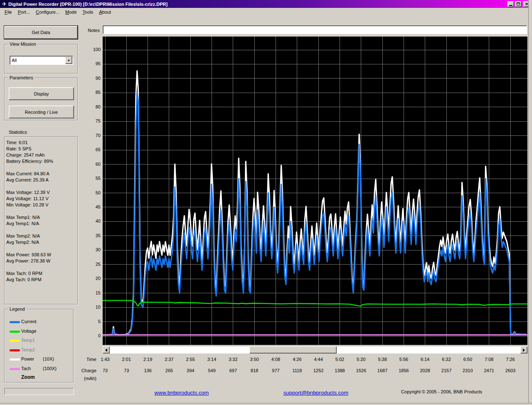 Image resolution: width=532 pixels, height=405 pixels. What do you see at coordinates (27, 359) in the screenshot?
I see `legend-item-label: Power` at bounding box center [27, 359].